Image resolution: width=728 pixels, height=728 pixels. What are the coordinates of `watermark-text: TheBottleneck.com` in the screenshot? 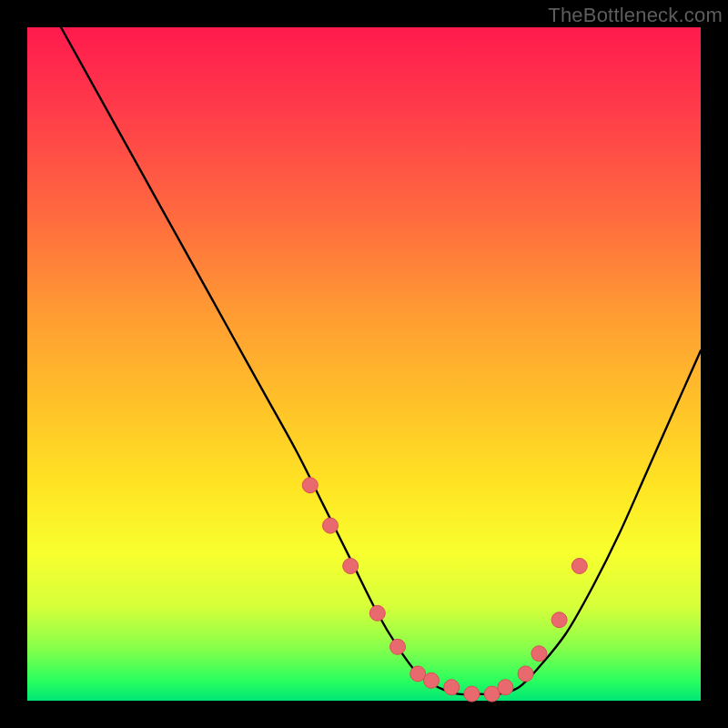 It's located at (635, 15).